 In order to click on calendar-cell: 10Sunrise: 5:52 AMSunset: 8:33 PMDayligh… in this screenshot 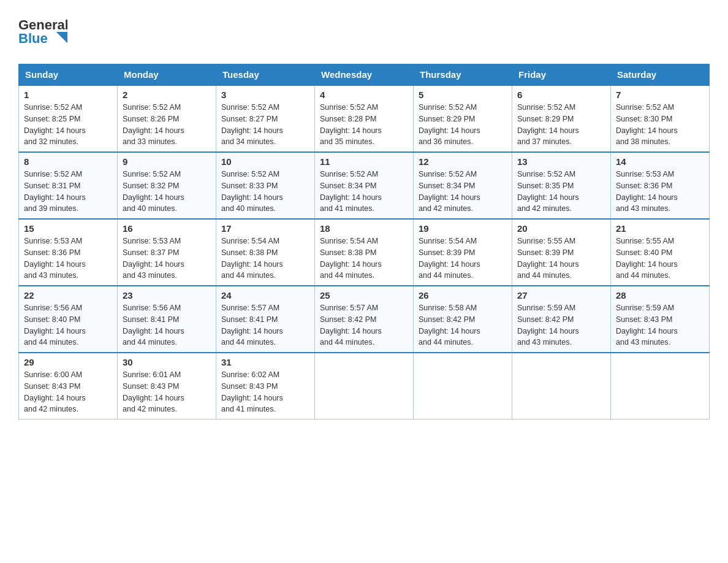, I will do `click(266, 185)`.